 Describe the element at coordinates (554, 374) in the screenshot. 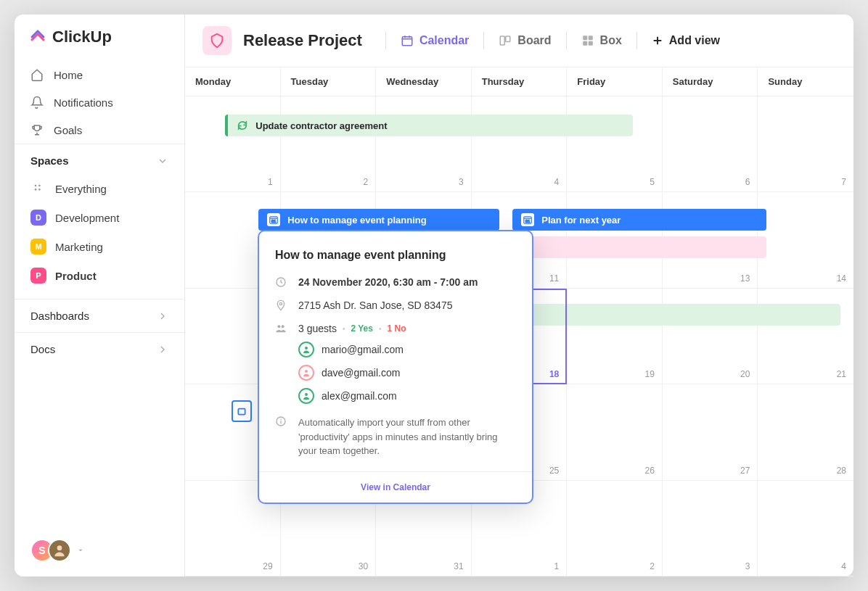

I see `date-number: 18` at that location.